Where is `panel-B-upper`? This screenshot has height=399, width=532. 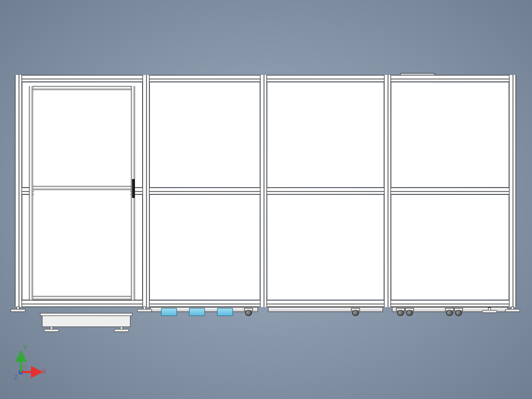 panel-B-upper is located at coordinates (205, 135).